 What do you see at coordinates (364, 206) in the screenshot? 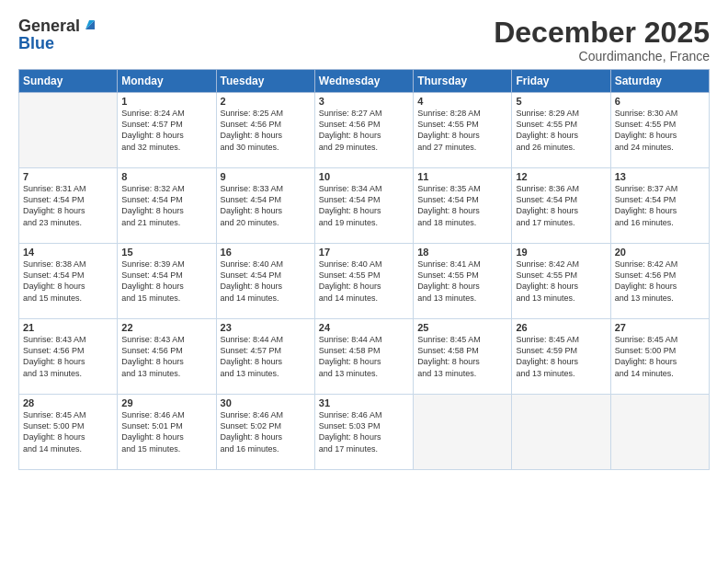
I see `week-row-2: 7Sunrise: 8:31 AM Sunset: 4:54 PM Daylig…` at bounding box center [364, 206].